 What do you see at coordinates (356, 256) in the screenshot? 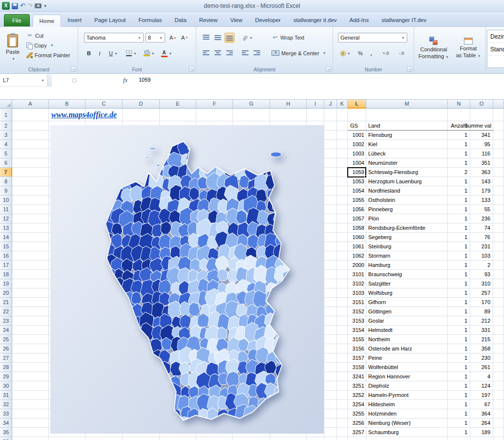
I see `cell-gs: 1062` at bounding box center [356, 256].